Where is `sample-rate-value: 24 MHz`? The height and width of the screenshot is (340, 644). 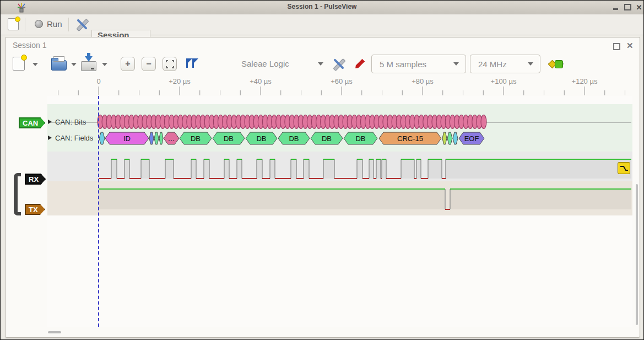
sample-rate-value: 24 MHz is located at coordinates (493, 64).